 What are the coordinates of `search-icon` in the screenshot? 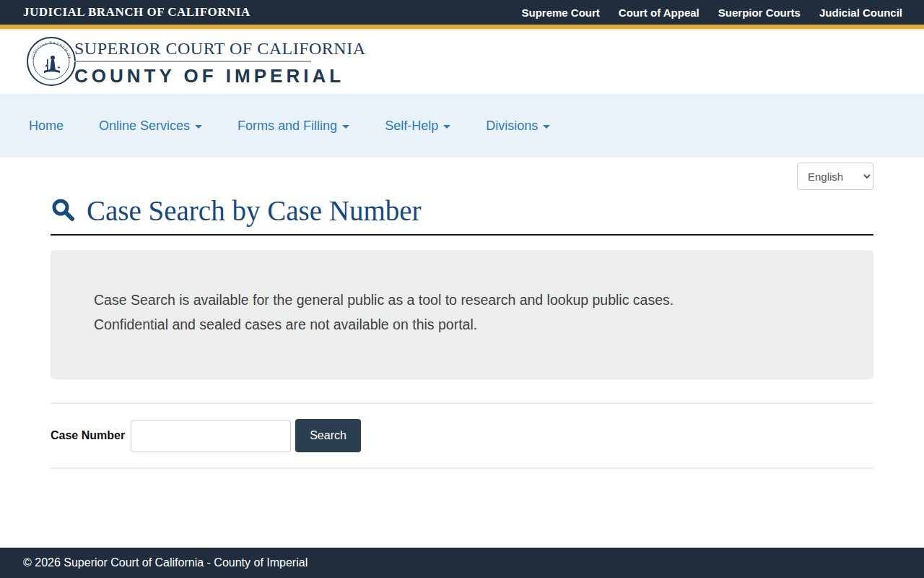 It's located at (64, 210).